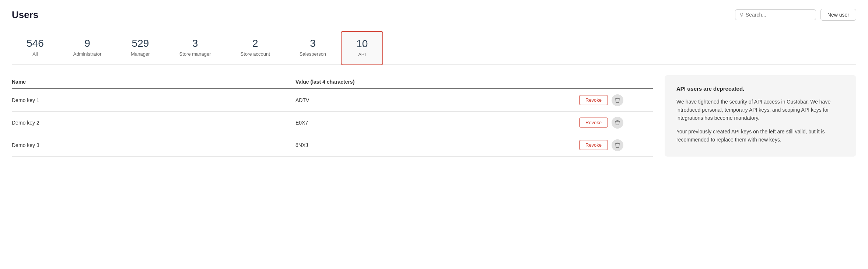 Image resolution: width=868 pixels, height=269 pixels. I want to click on stat-label: Manager, so click(140, 54).